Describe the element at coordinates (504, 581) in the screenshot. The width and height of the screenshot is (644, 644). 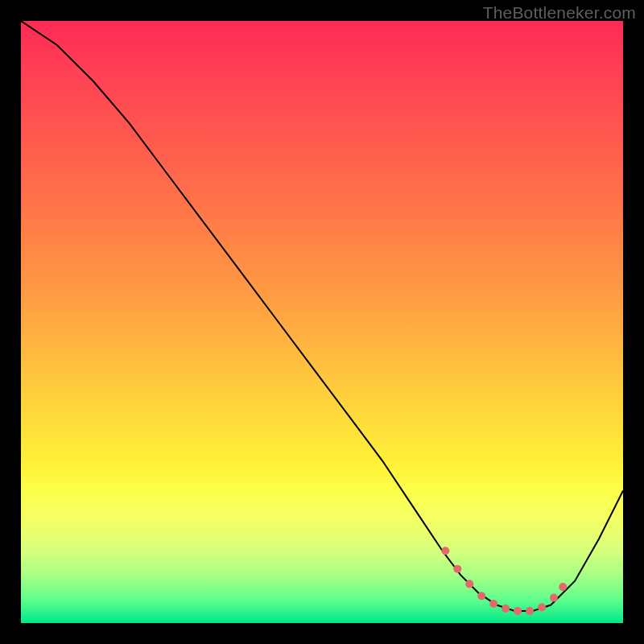
I see `optimal-range-dots` at that location.